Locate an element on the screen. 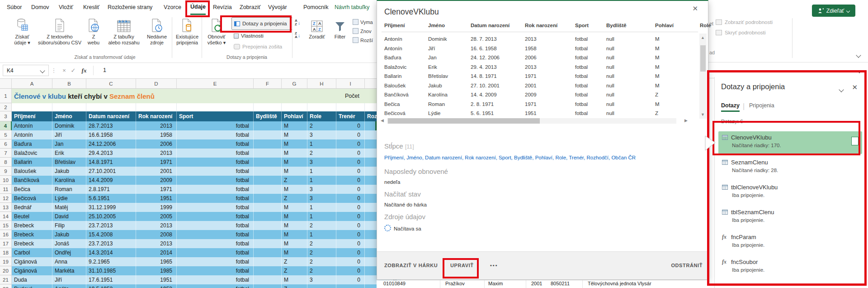  cell-E17: fotbal is located at coordinates (215, 244).